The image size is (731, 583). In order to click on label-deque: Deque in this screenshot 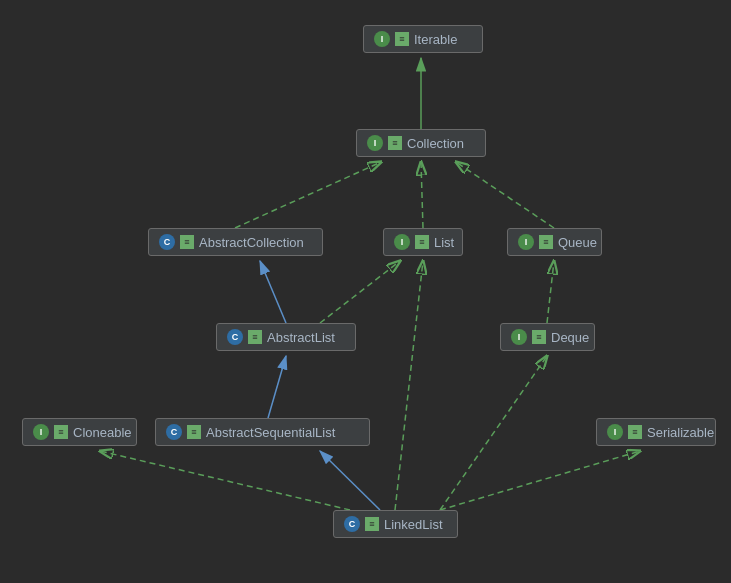, I will do `click(570, 338)`.